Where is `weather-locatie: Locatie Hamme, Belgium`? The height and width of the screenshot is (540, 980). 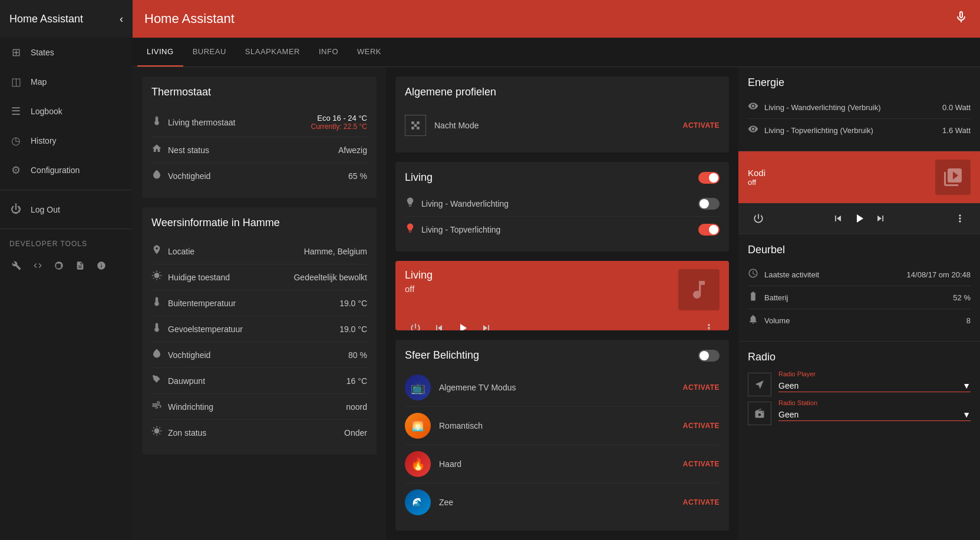 weather-locatie: Locatie Hamme, Belgium is located at coordinates (259, 251).